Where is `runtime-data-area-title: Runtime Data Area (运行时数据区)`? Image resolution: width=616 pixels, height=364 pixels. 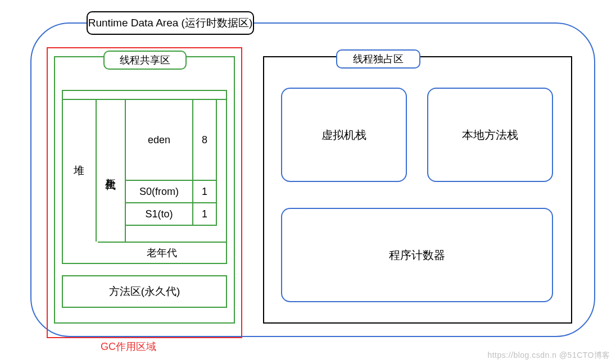 runtime-data-area-title: Runtime Data Area (运行时数据区) is located at coordinates (170, 23).